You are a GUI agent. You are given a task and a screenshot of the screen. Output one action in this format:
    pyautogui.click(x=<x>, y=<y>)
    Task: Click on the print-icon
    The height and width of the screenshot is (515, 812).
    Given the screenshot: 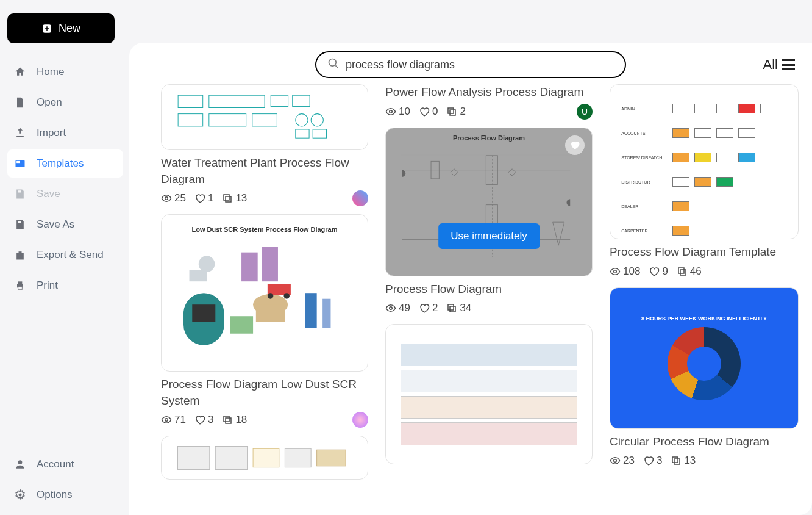 What is the action you would take?
    pyautogui.click(x=20, y=286)
    